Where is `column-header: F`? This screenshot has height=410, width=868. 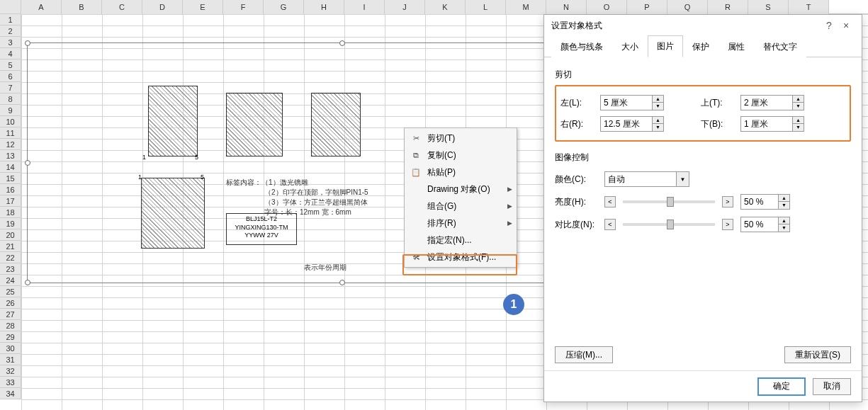
column-header: F is located at coordinates (244, 7).